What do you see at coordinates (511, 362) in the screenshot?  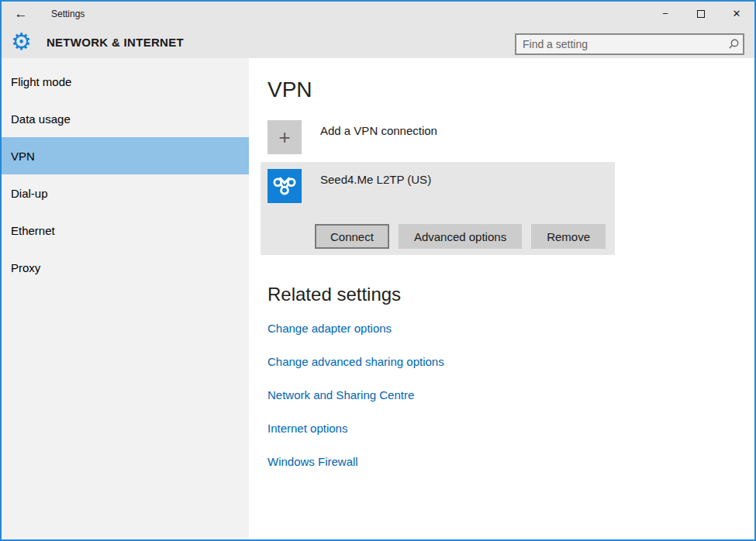 I see `list-item: Change advanced sharing options` at bounding box center [511, 362].